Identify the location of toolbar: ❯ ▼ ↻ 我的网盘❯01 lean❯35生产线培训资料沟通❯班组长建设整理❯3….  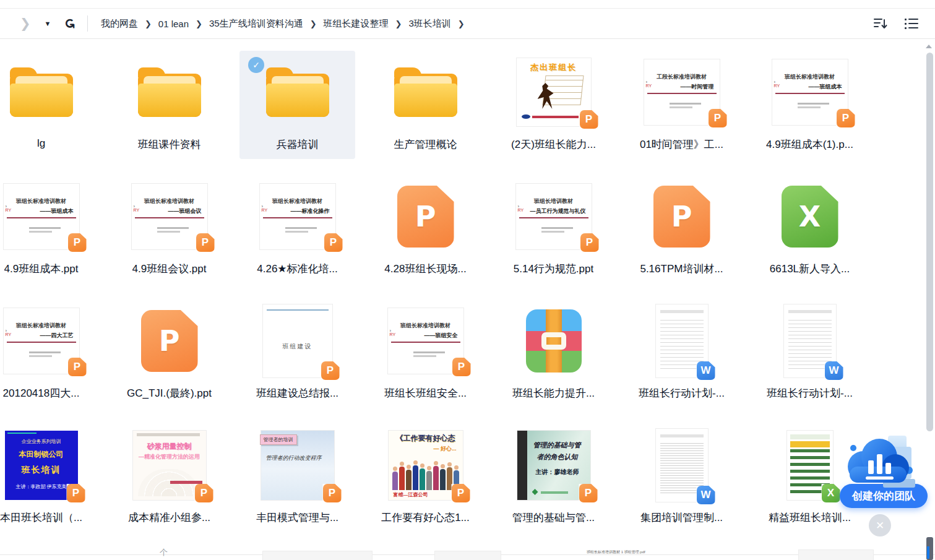
(468, 24).